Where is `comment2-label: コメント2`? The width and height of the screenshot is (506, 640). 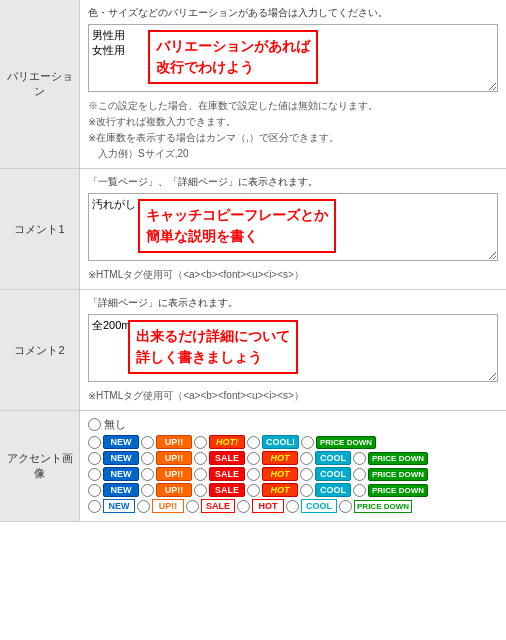
comment2-label: コメント2 is located at coordinates (40, 350).